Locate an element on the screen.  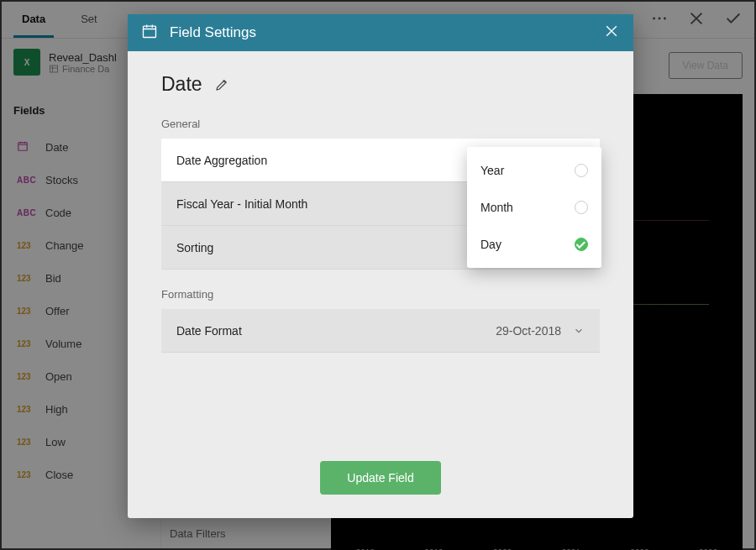
aggregation-option-day: Day is located at coordinates (534, 244).